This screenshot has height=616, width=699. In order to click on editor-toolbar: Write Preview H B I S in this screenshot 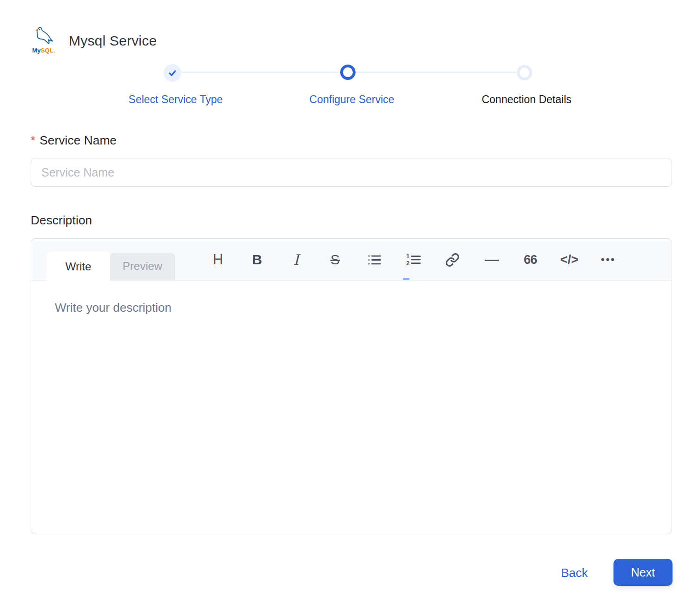, I will do `click(351, 260)`.